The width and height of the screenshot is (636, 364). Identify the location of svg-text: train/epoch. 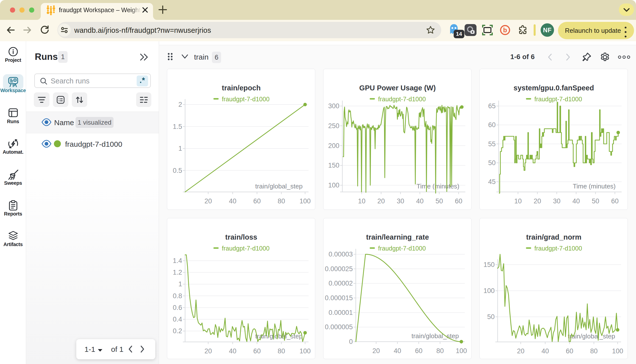
(241, 88).